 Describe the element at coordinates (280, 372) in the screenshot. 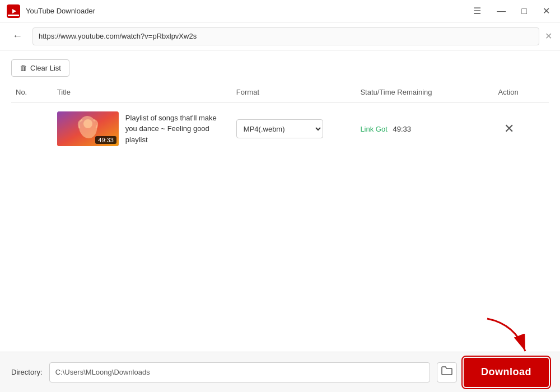

I see `bottom-bar: Directory: Download` at that location.